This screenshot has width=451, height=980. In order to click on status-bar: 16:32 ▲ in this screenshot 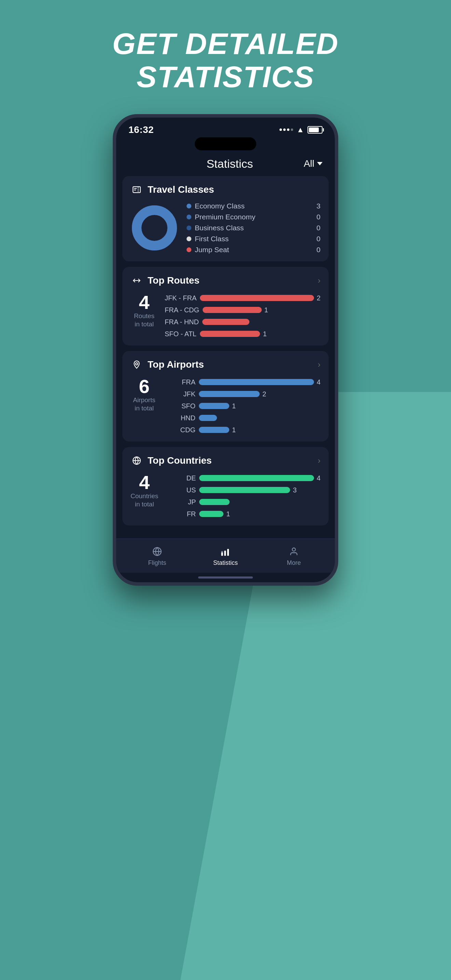, I will do `click(226, 127)`.